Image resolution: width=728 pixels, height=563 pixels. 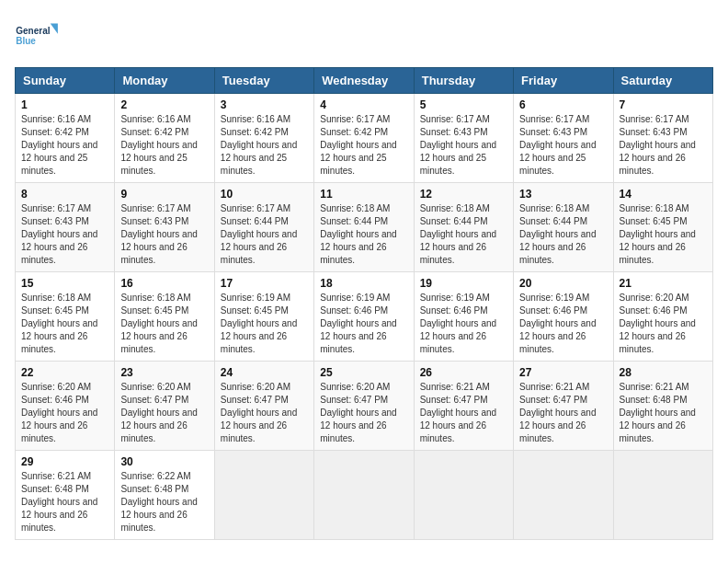 What do you see at coordinates (364, 105) in the screenshot?
I see `day-number: 4` at bounding box center [364, 105].